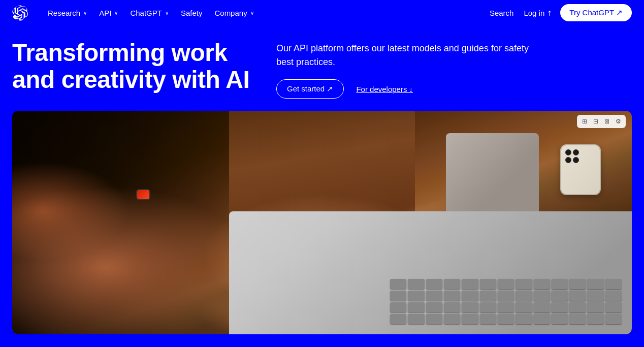  Describe the element at coordinates (572, 156) in the screenshot. I see `phone-camera` at that location.